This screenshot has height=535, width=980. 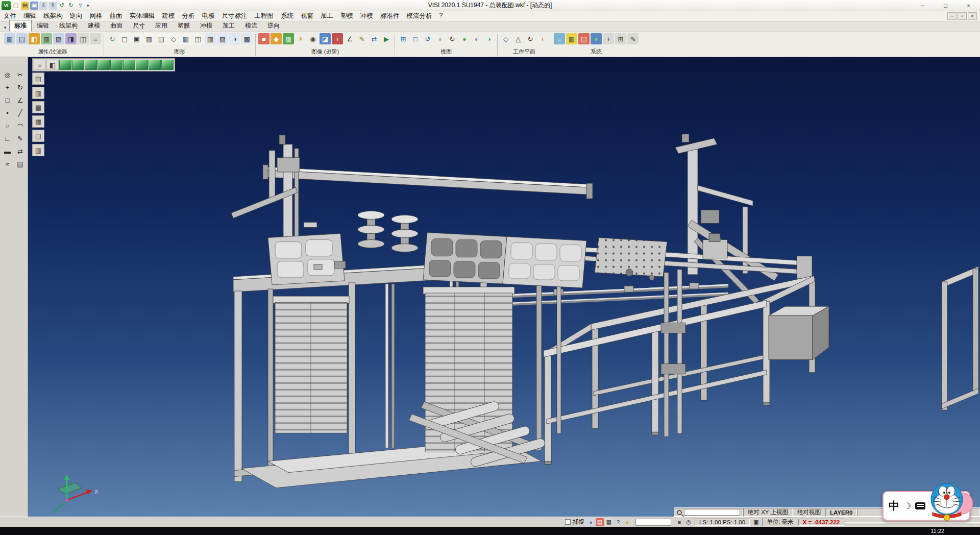 What do you see at coordinates (600, 522) in the screenshot?
I see `palette-small-icon: ▤` at bounding box center [600, 522].